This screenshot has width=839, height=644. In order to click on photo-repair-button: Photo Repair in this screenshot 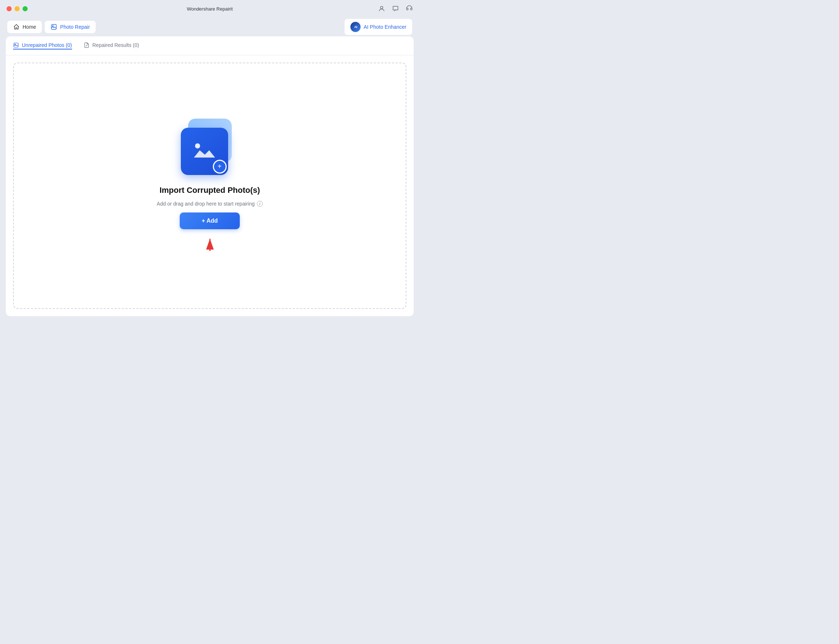, I will do `click(71, 27)`.